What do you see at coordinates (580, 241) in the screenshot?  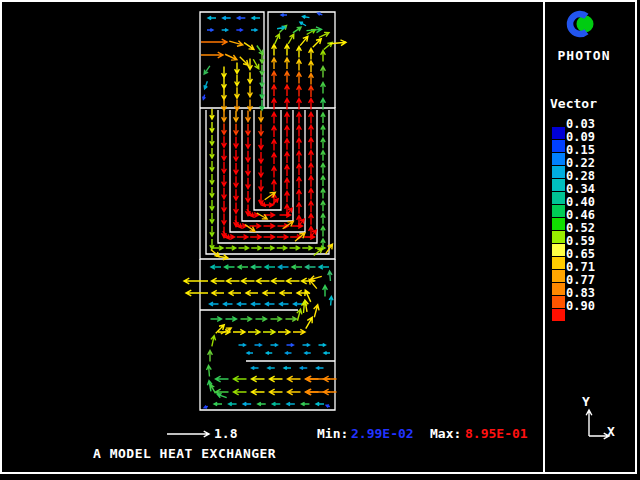 I see `legend-value: 0.59` at bounding box center [580, 241].